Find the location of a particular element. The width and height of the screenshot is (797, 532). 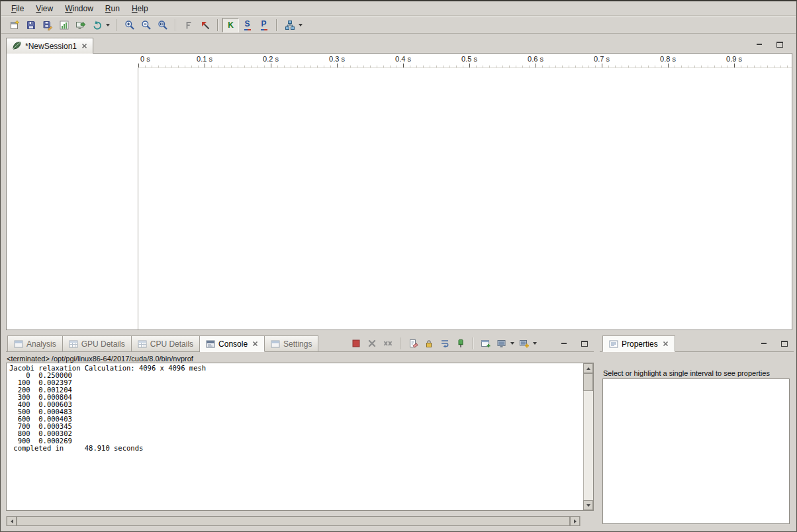

properties-panel: Properties Select or highlight a single … is located at coordinates (696, 432).